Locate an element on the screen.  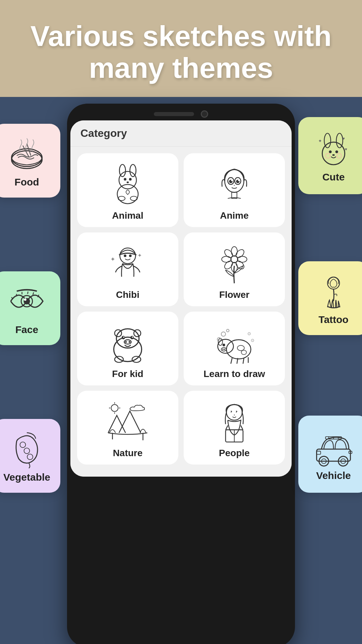
animal-cell: Animal is located at coordinates (128, 190).